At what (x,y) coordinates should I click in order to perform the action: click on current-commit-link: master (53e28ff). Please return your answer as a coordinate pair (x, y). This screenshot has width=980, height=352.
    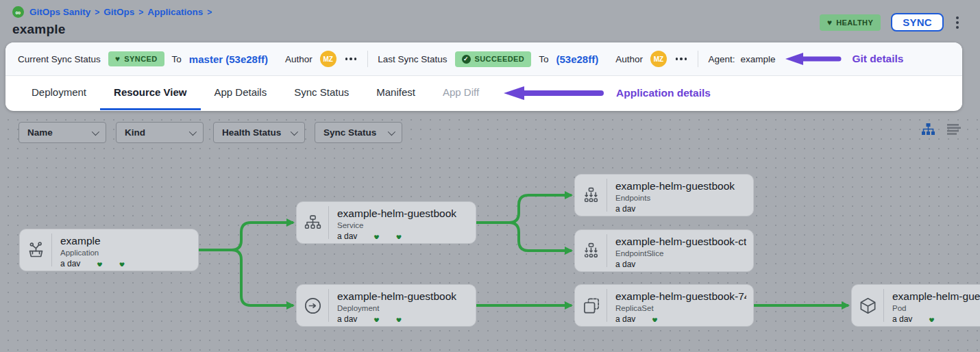
    Looking at the image, I should click on (229, 59).